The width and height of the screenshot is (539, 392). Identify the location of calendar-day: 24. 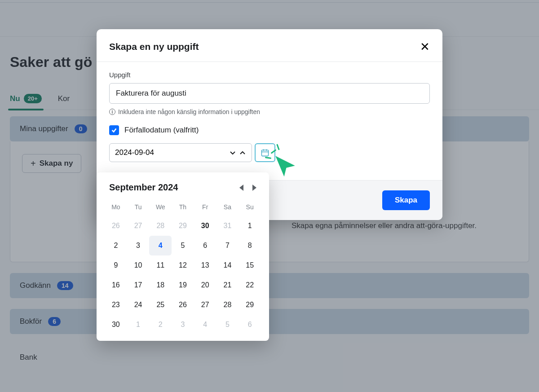
(138, 305).